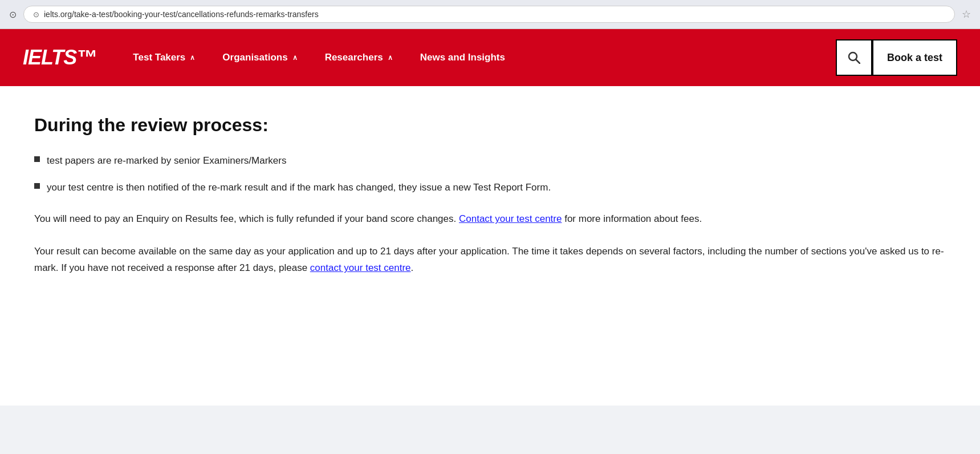 The height and width of the screenshot is (454, 980). I want to click on list-item: test papers are re-marked by senior Exam…, so click(490, 161).